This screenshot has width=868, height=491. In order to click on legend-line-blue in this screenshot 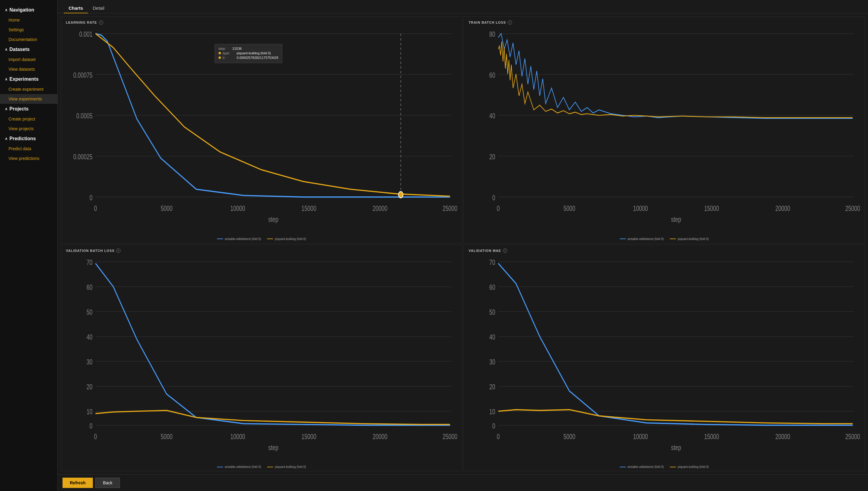, I will do `click(220, 239)`.